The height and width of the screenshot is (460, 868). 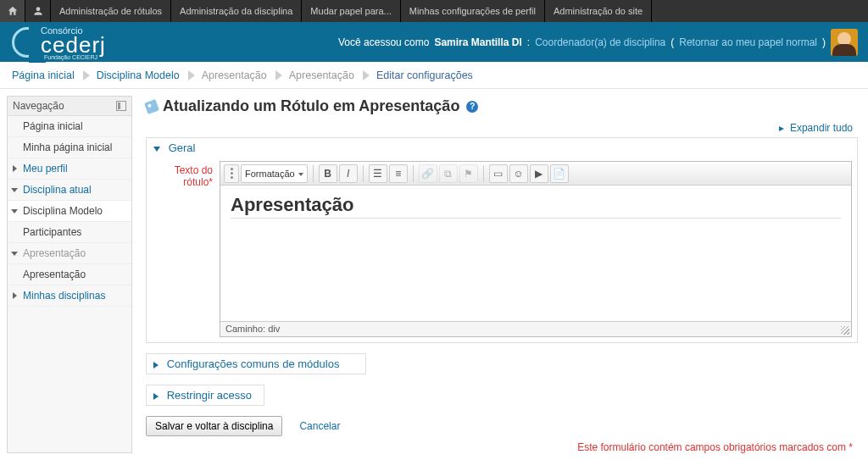 What do you see at coordinates (559, 174) in the screenshot?
I see `file-button: 📄` at bounding box center [559, 174].